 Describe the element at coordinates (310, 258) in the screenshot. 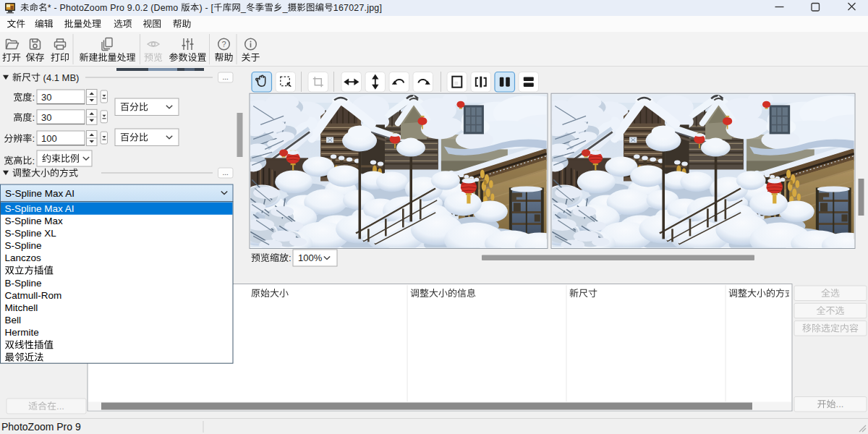

I see `svg-text: 100%` at that location.